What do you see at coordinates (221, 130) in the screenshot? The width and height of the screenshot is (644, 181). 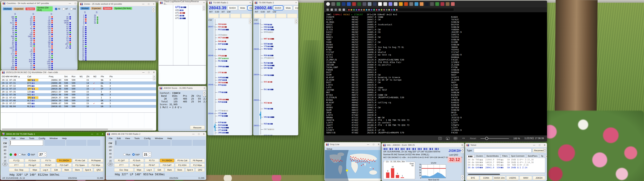 I see `bandmap-spot: UT1` at bounding box center [221, 130].